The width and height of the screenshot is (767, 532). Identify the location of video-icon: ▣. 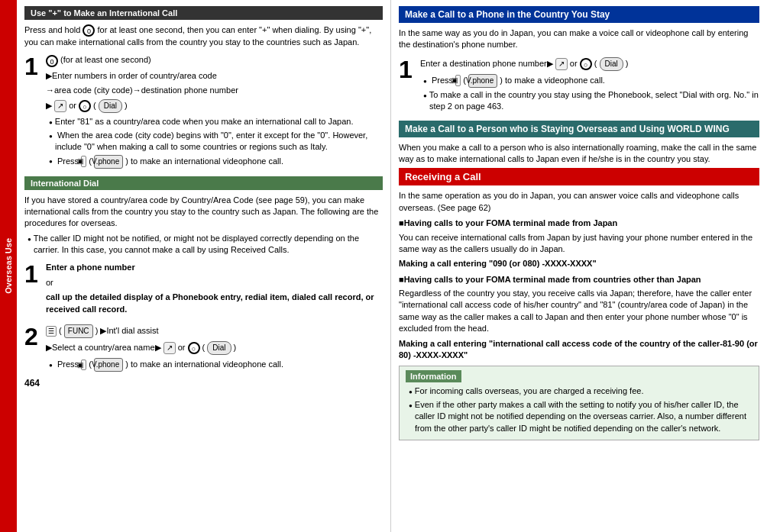
(84, 162).